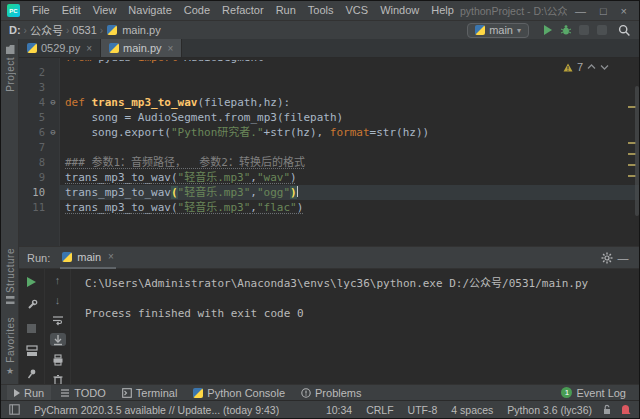 Image resolution: width=640 pixels, height=419 pixels. I want to click on menu-help: Help, so click(442, 10).